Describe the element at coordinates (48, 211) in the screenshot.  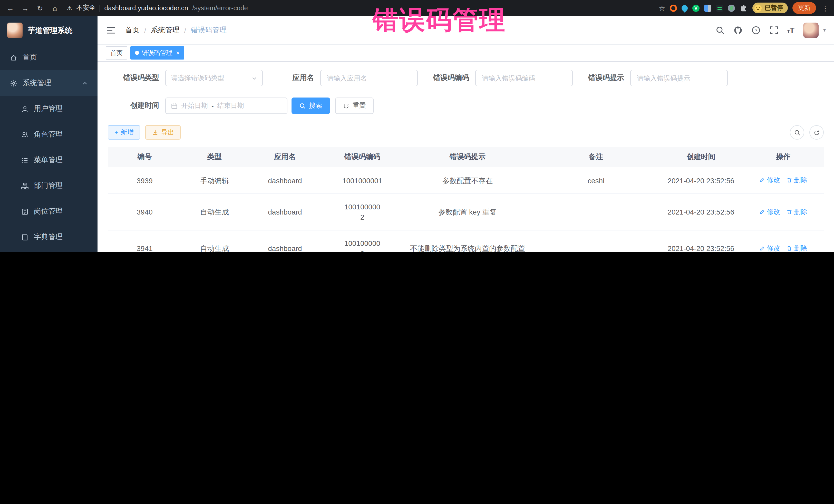
I see `sidebar-item-label: 岗位管理` at that location.